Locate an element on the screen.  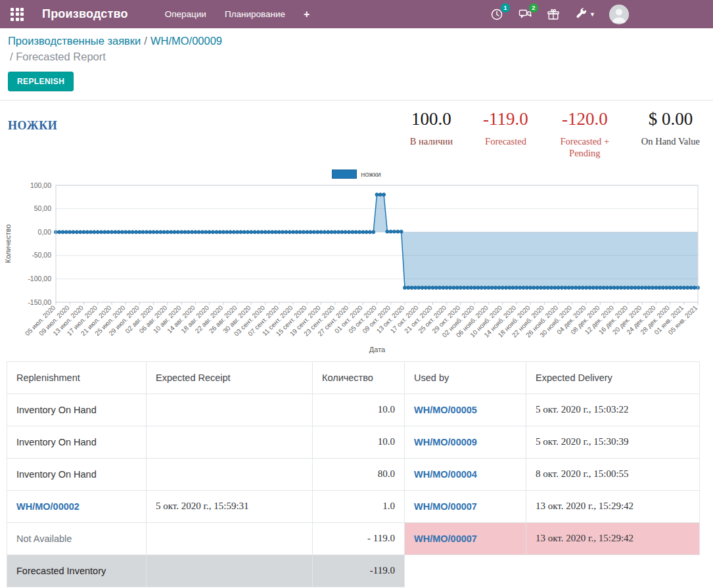
svg-text: Дата is located at coordinates (377, 350).